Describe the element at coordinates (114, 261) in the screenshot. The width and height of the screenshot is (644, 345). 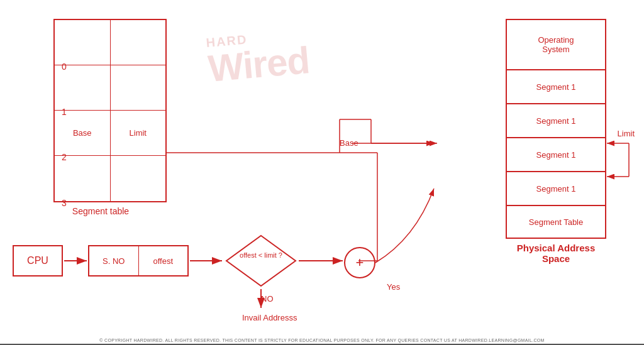
I see `sno-cell: S. NO` at that location.